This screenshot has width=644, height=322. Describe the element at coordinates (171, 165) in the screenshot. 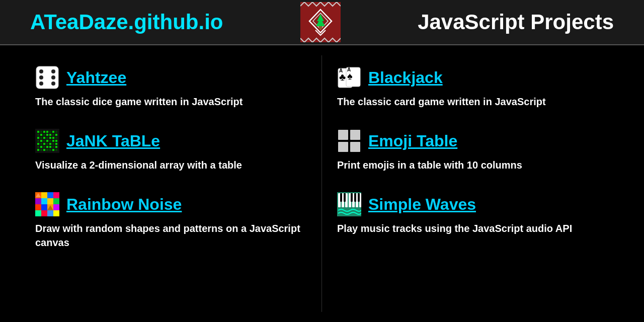

I see `jank-table-desc: Visualize a 2-dimensional array with a t…` at that location.